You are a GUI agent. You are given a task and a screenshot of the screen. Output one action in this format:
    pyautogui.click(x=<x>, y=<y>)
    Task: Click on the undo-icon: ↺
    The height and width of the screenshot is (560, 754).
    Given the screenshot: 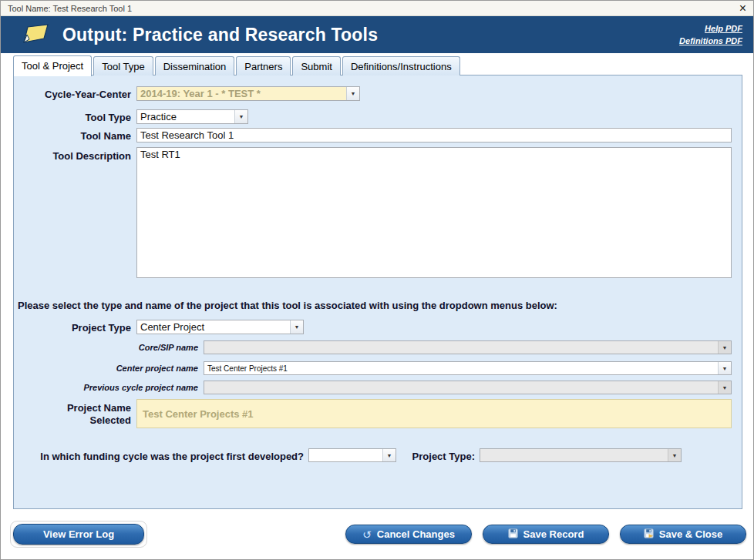 What is the action you would take?
    pyautogui.click(x=367, y=535)
    